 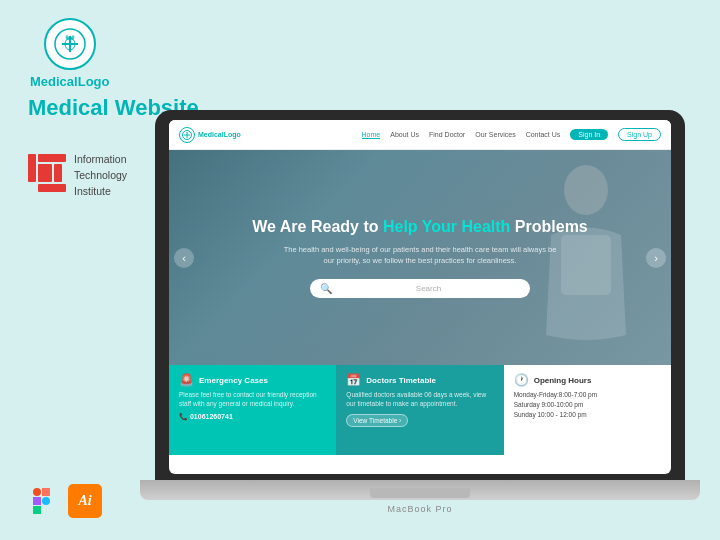 What do you see at coordinates (420, 399) in the screenshot?
I see `timetable-text: Qualified doctors available 06 days a we…` at bounding box center [420, 399].